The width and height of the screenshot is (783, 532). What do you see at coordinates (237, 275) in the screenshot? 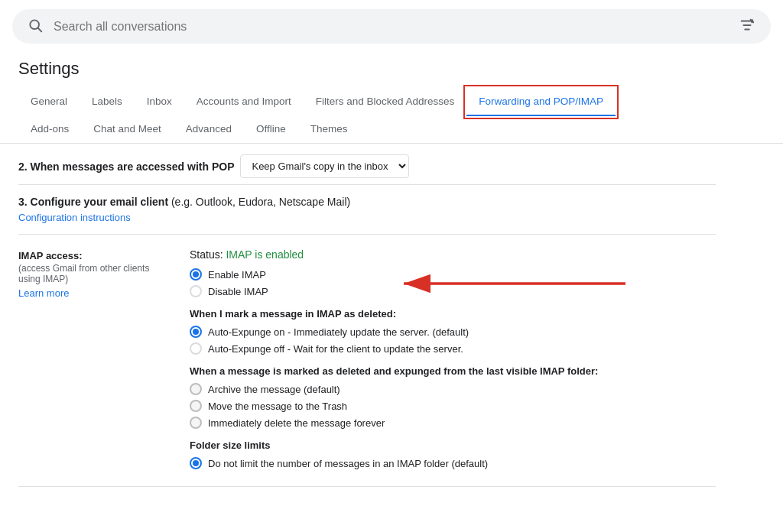
I see `enable-imap-label: Enable IMAP` at bounding box center [237, 275].